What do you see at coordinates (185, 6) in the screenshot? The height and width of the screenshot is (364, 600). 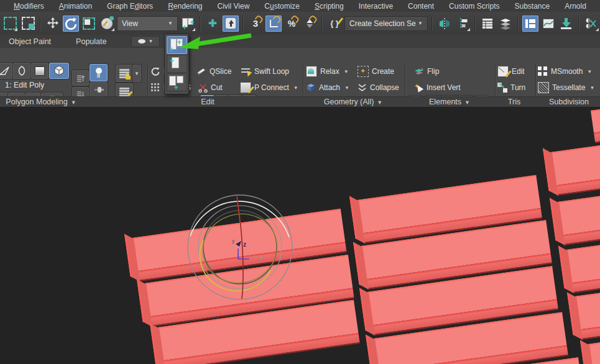 I see `menu-item-rendering: Rendering` at bounding box center [185, 6].